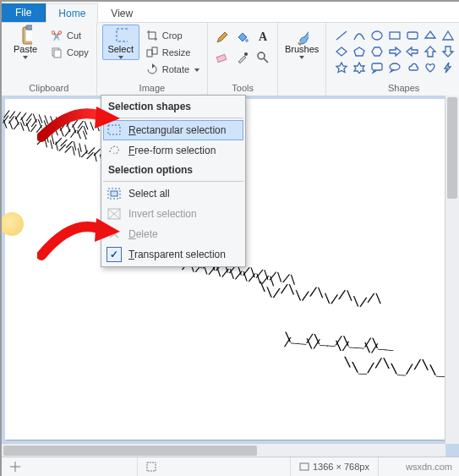  Describe the element at coordinates (49, 88) in the screenshot. I see `group-label-clipboard: Clipboard` at that location.